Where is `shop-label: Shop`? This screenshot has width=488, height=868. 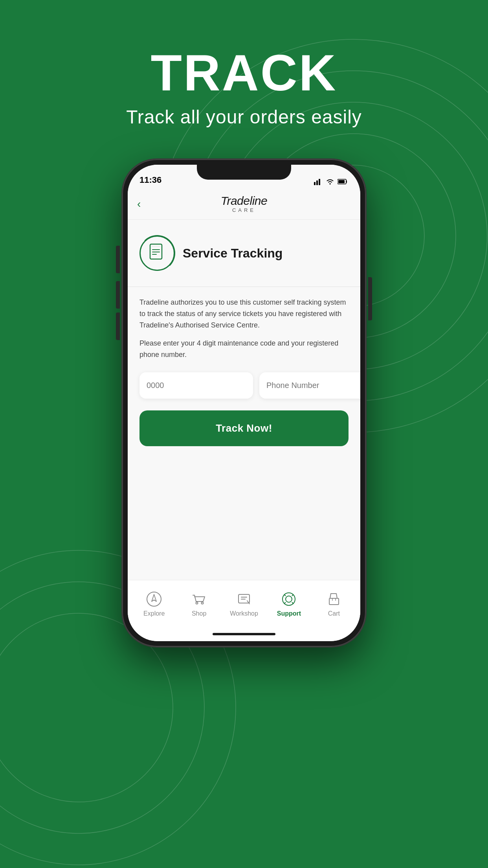 shop-label: Shop is located at coordinates (199, 614).